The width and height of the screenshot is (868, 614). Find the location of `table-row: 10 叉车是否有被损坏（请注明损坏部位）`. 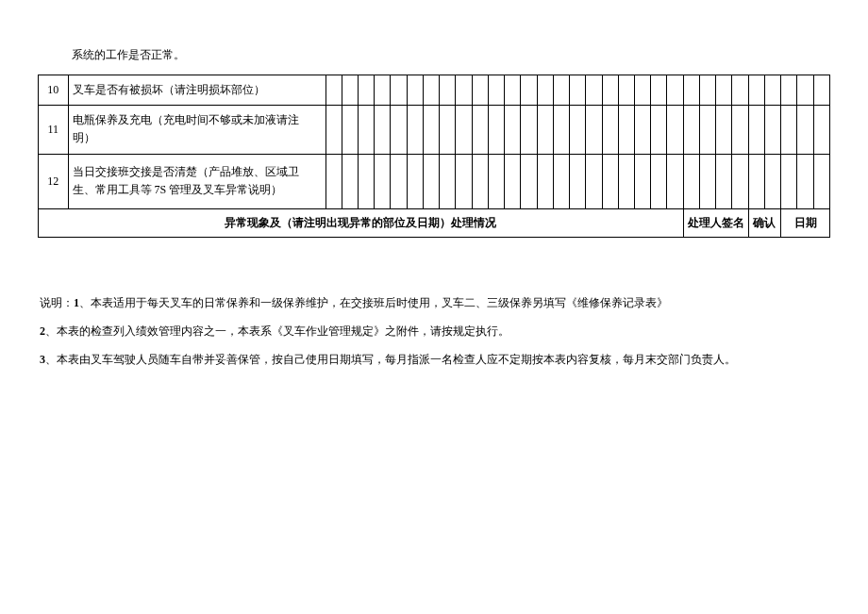

table-row: 10 叉车是否有被损坏（请注明损坏部位） is located at coordinates (434, 91).